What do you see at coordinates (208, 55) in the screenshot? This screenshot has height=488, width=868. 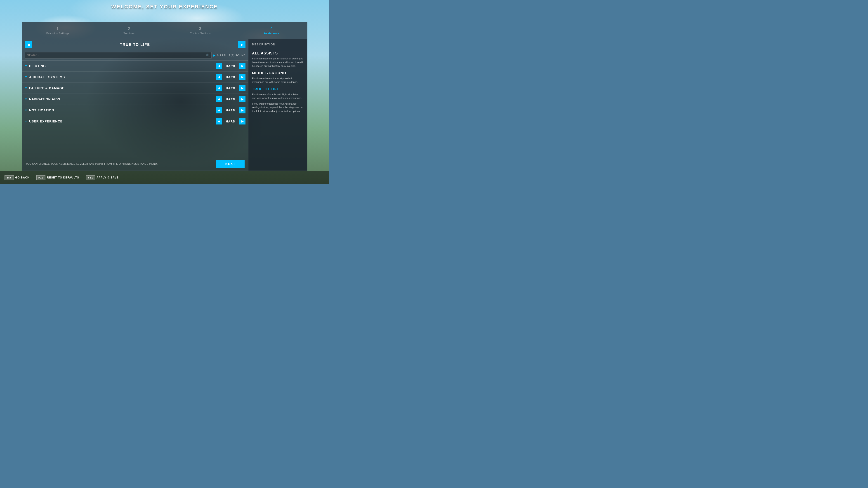 I see `search-icon: 🔍` at bounding box center [208, 55].